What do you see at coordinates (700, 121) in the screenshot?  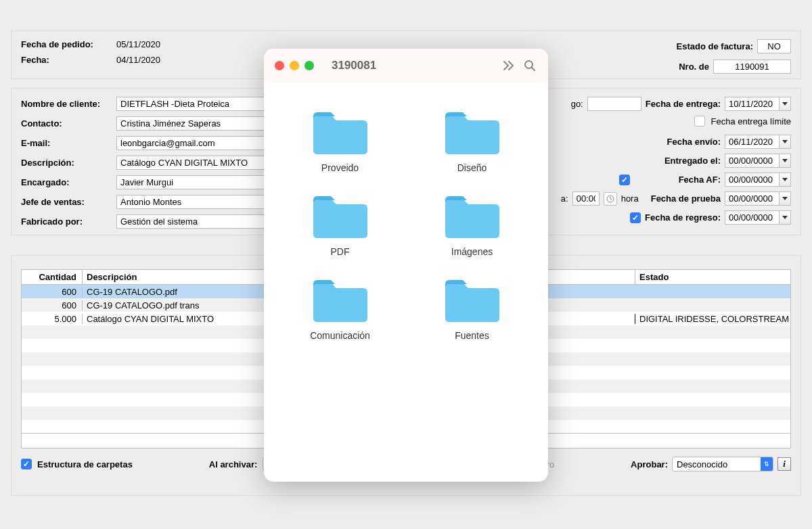 I see `checkbox-fecha-limite` at bounding box center [700, 121].